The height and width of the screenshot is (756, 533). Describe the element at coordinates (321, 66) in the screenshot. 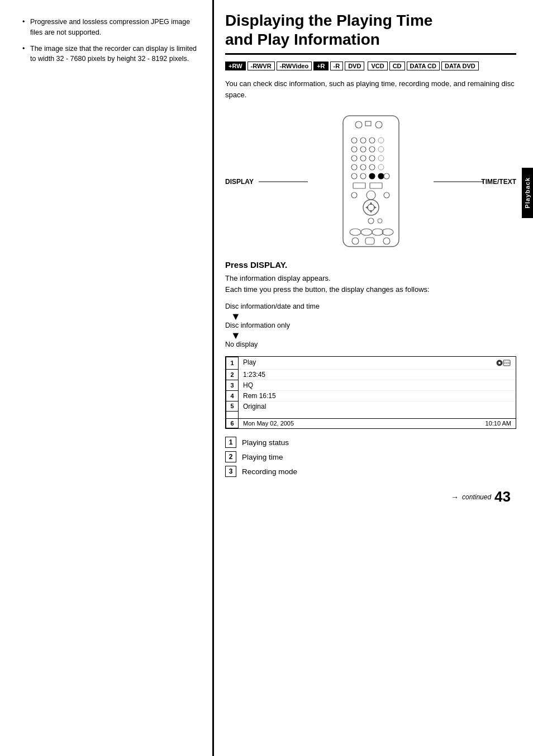

I see `badge-rplus: +R` at that location.